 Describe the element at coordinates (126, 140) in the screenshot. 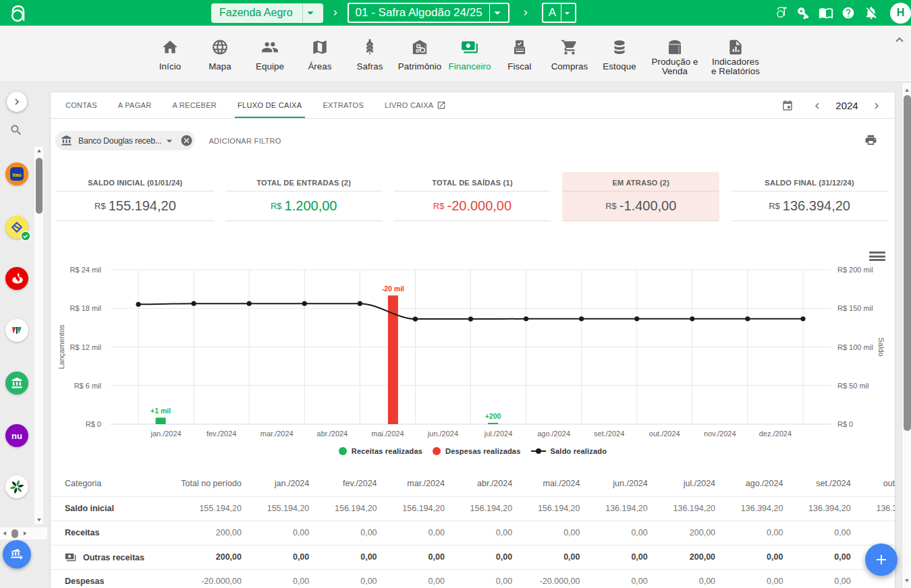

I see `filter-chip-bank: Banco Douglas receb...` at that location.